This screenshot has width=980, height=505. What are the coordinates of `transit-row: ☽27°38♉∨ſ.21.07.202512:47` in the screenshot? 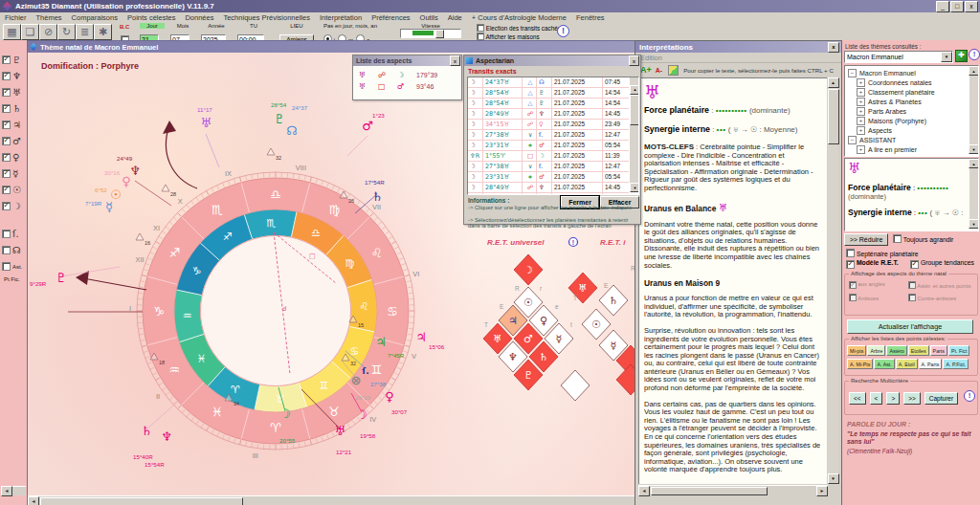 It's located at (548, 166).